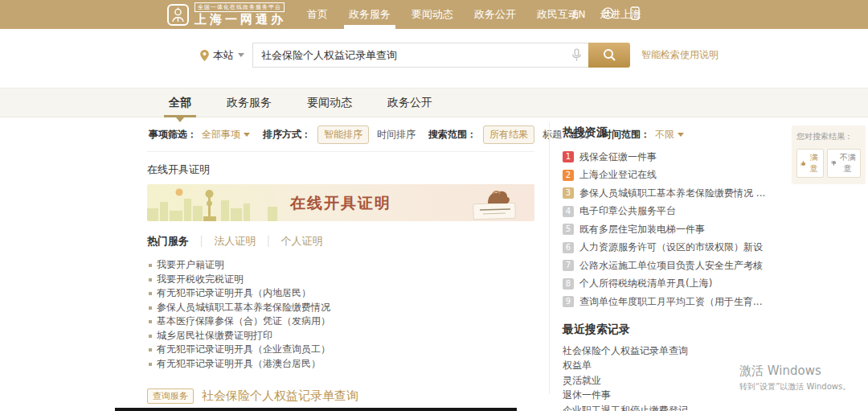 Image resolution: width=868 pixels, height=411 pixels. What do you see at coordinates (674, 230) in the screenshot?
I see `hot-resource-item: 5既有多层住宅加装电梯一件事` at bounding box center [674, 230].